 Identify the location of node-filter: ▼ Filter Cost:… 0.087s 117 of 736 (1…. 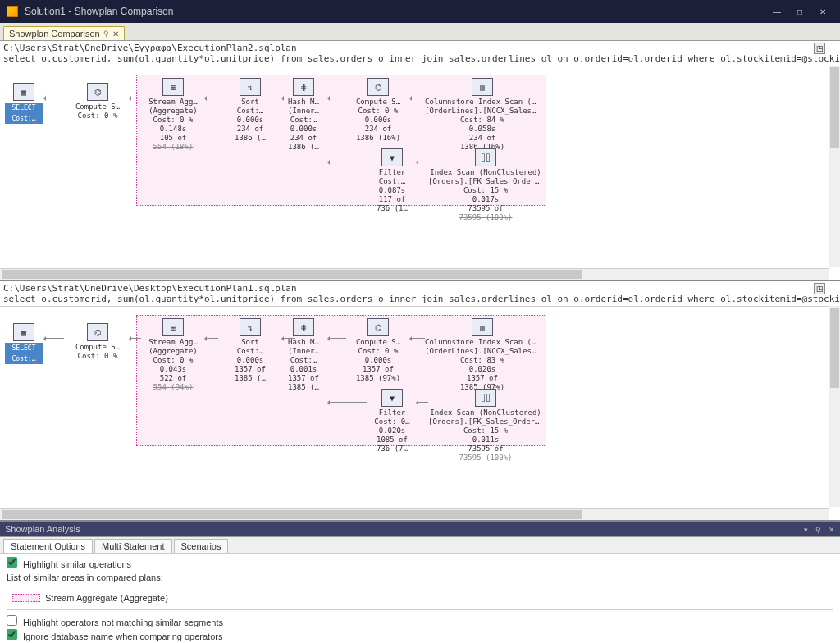
(392, 180).